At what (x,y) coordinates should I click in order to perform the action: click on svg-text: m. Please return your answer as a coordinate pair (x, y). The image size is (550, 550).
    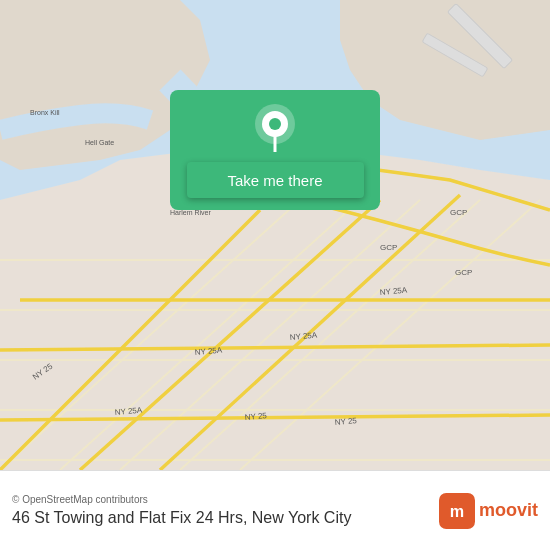
    Looking at the image, I should click on (457, 511).